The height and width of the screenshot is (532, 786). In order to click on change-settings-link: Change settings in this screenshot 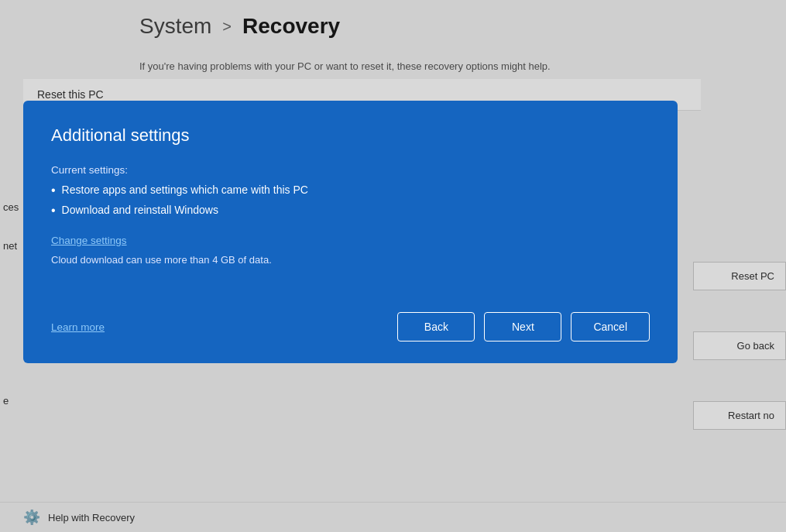, I will do `click(89, 240)`.